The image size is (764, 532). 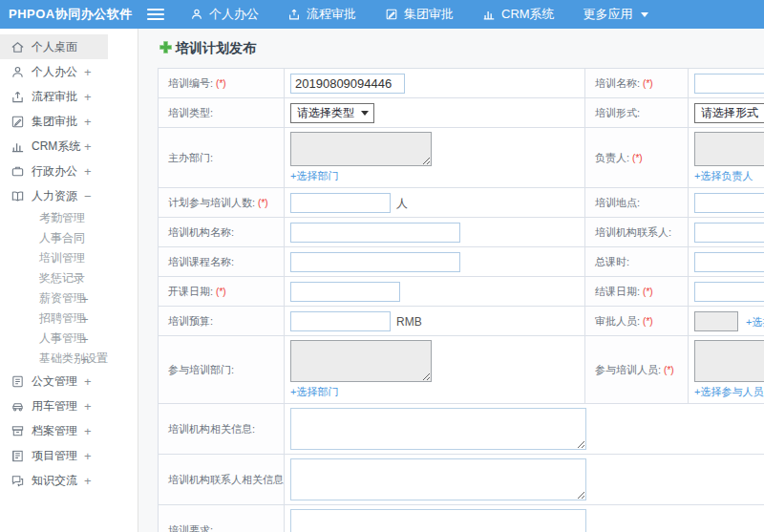 I want to click on sidebar-item-vehicle: 用车管理 +, so click(x=69, y=406).